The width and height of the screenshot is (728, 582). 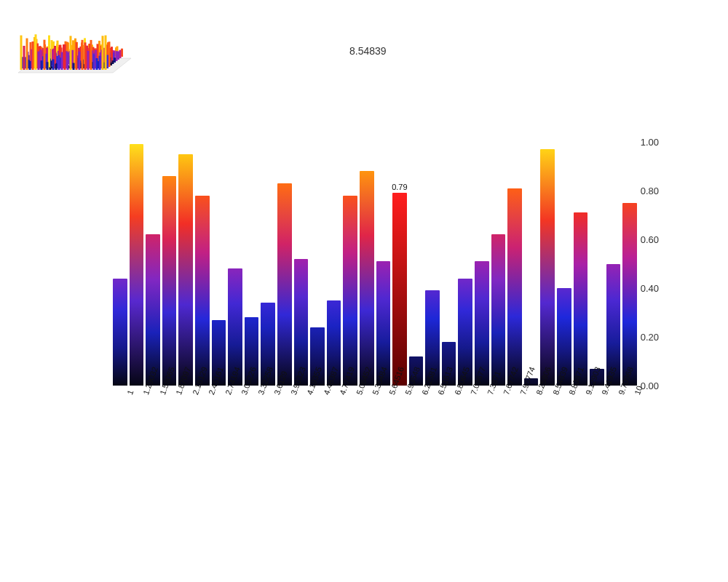 What do you see at coordinates (644, 240) in the screenshot?
I see `y-tick-label: 0.60` at bounding box center [644, 240].